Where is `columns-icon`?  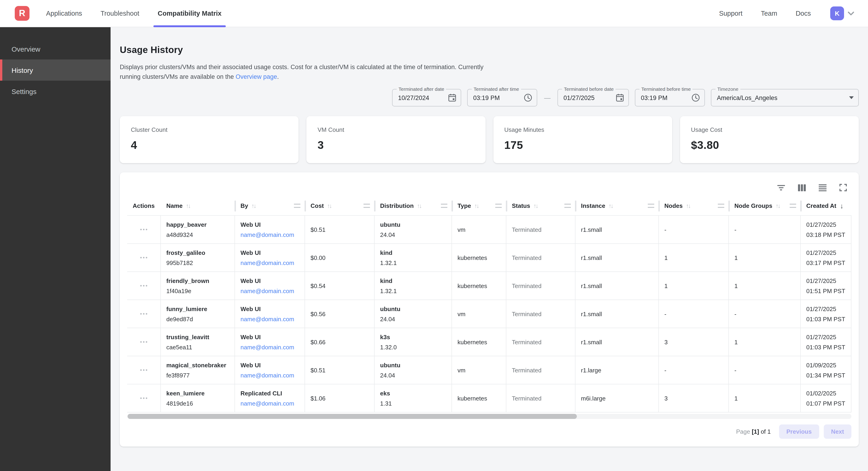 columns-icon is located at coordinates (802, 187).